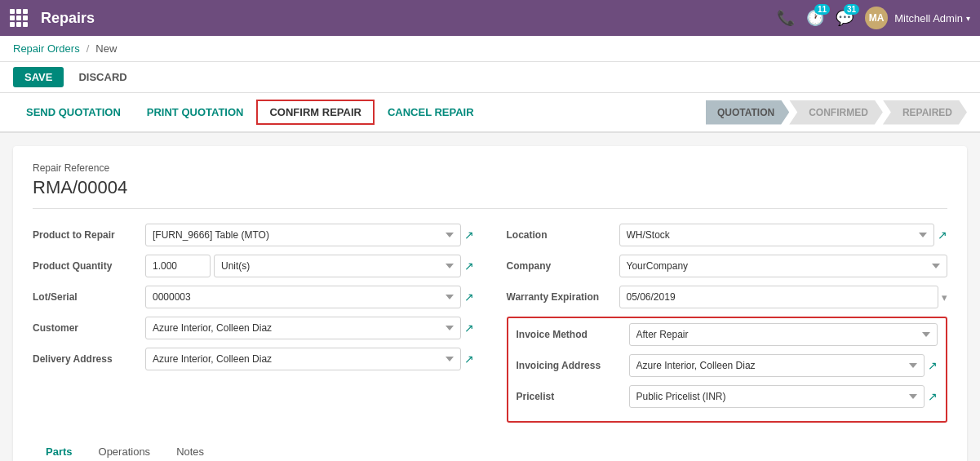 The height and width of the screenshot is (461, 980). What do you see at coordinates (469, 359) in the screenshot?
I see `delivery-address-link-icon: ↗` at bounding box center [469, 359].